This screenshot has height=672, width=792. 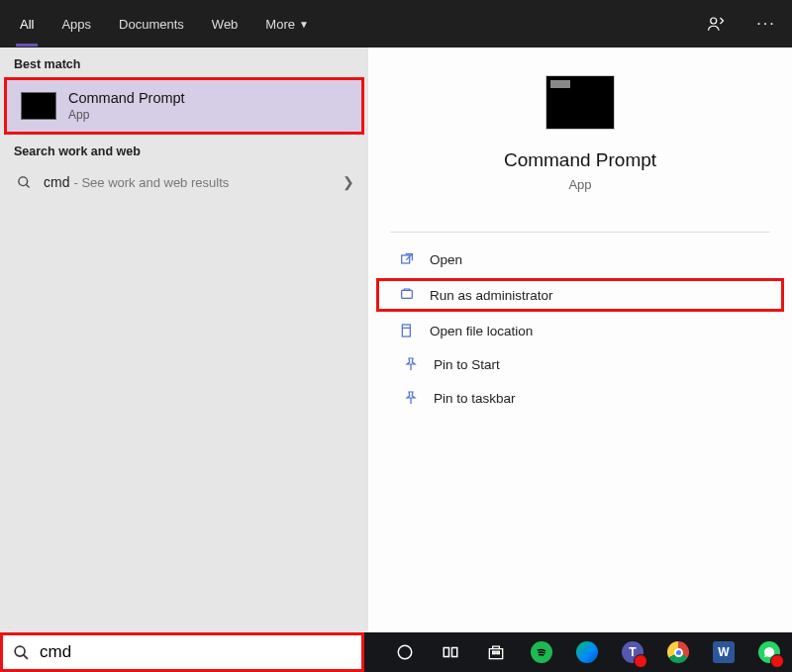 I want to click on tab-web: Web, so click(x=226, y=24).